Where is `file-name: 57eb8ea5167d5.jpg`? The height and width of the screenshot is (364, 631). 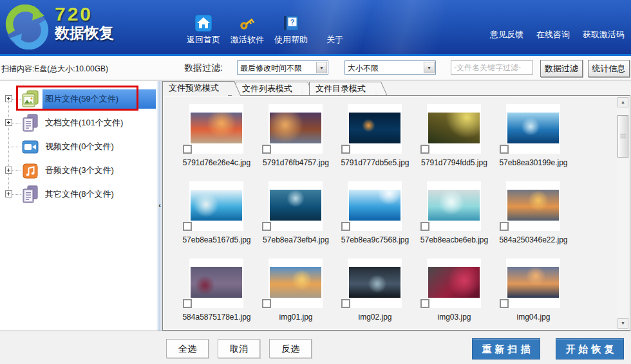
file-name: 57eb8ea5167d5.jpg is located at coordinates (216, 240).